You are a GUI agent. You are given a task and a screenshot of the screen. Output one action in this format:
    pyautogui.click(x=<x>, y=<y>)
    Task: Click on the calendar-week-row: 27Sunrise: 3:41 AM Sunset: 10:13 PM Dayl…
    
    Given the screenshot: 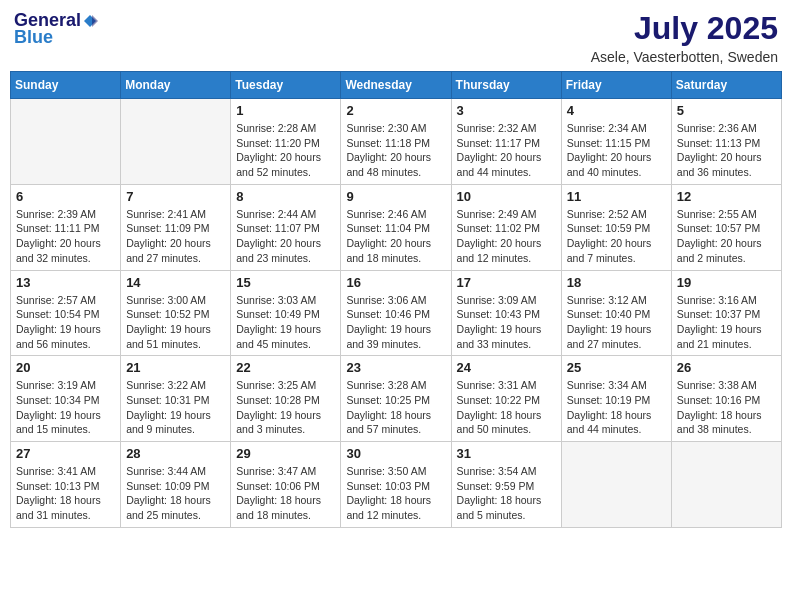 What is the action you would take?
    pyautogui.click(x=396, y=485)
    